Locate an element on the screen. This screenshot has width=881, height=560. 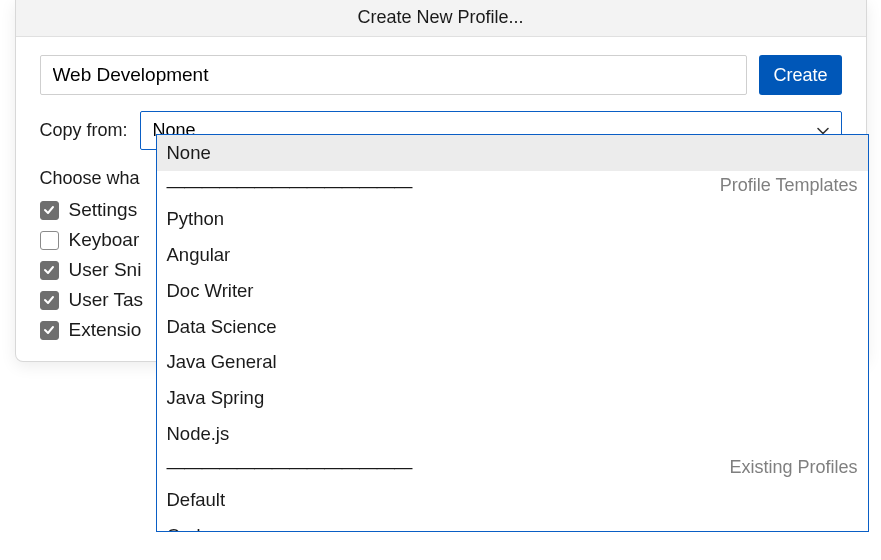
check-label: Settings is located at coordinates (104, 210).